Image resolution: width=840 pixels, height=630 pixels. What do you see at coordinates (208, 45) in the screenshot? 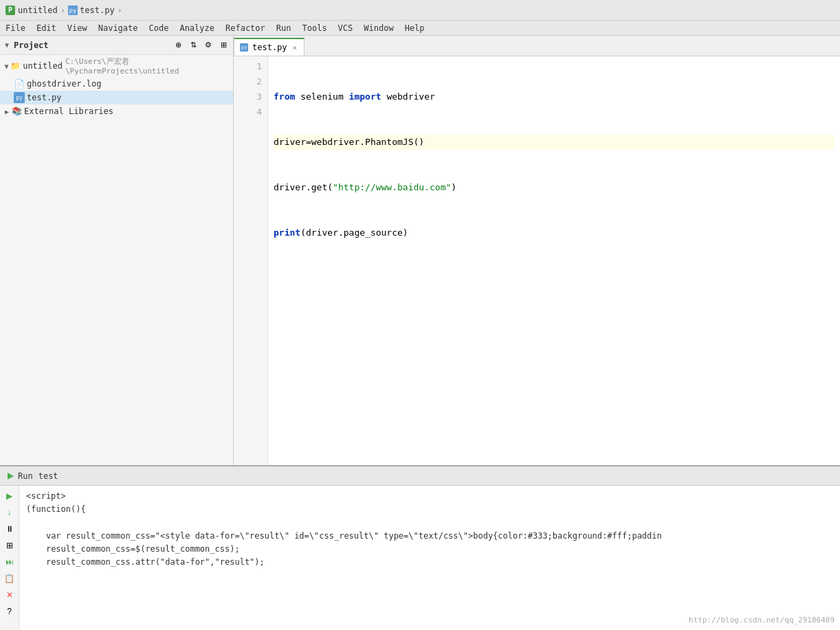
I see `settings-button: ⚙` at bounding box center [208, 45].